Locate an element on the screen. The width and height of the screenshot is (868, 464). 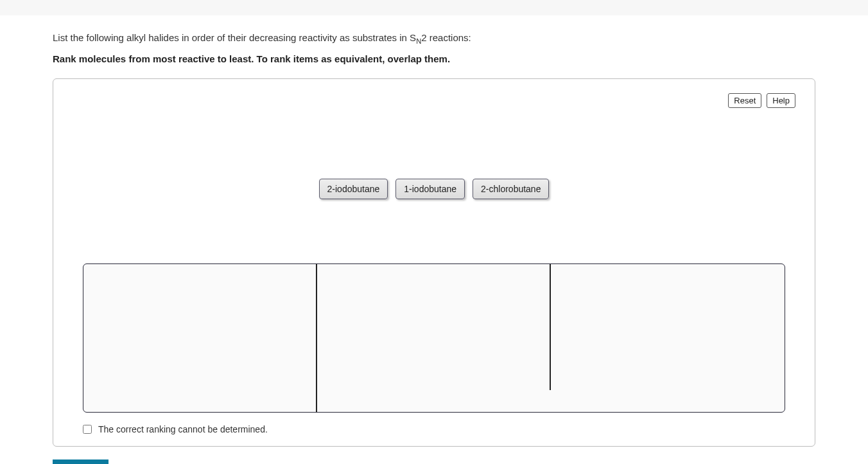
cannot-determine-row: The correct ranking cannot be determined… is located at coordinates (441, 429).